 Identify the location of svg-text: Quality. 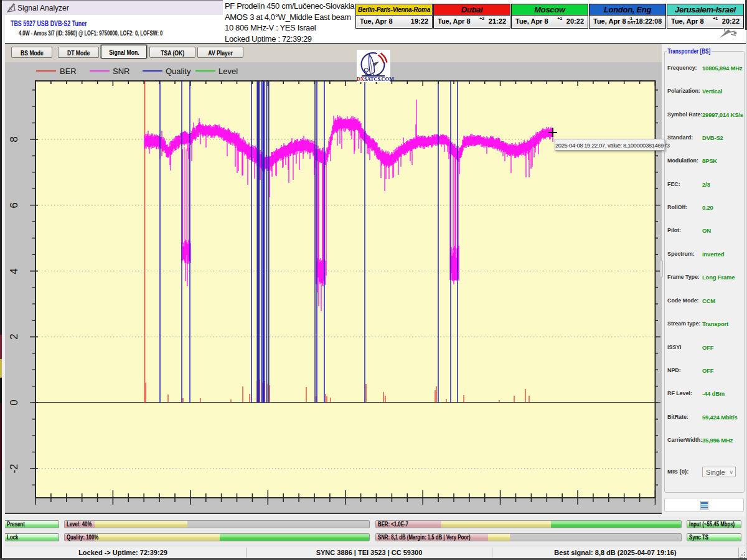
(178, 71).